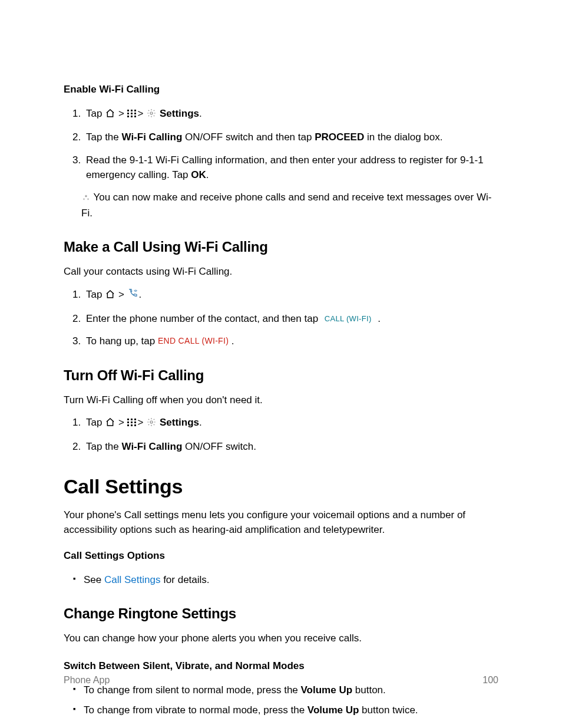 This screenshot has height=728, width=562. I want to click on t: OK, so click(199, 174).